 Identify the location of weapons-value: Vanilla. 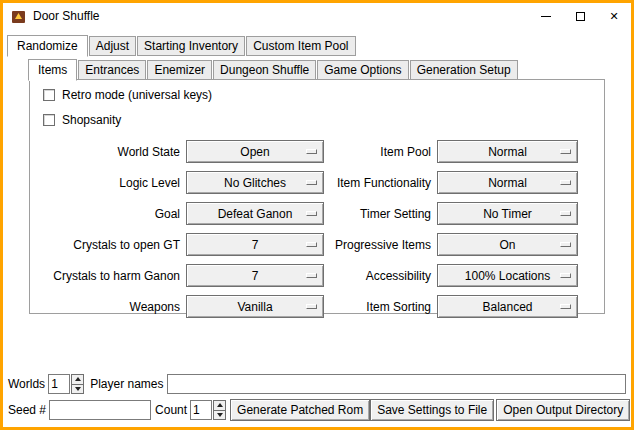
(254, 307).